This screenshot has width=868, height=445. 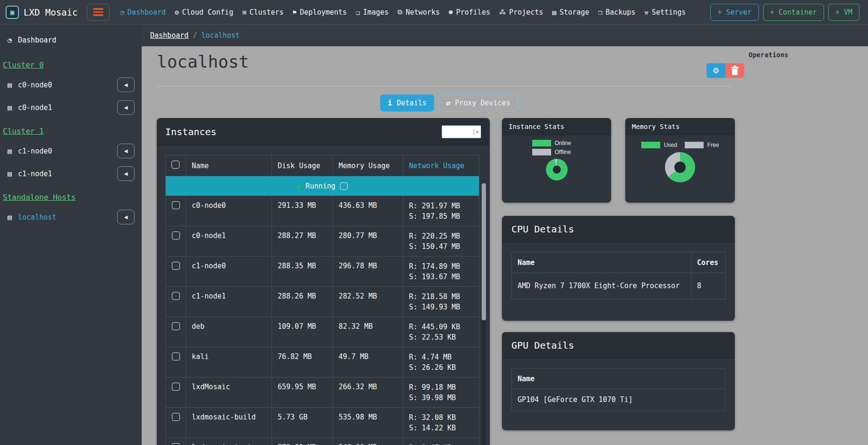 I want to click on instance-disk-usage: 5.73 GB, so click(x=302, y=423).